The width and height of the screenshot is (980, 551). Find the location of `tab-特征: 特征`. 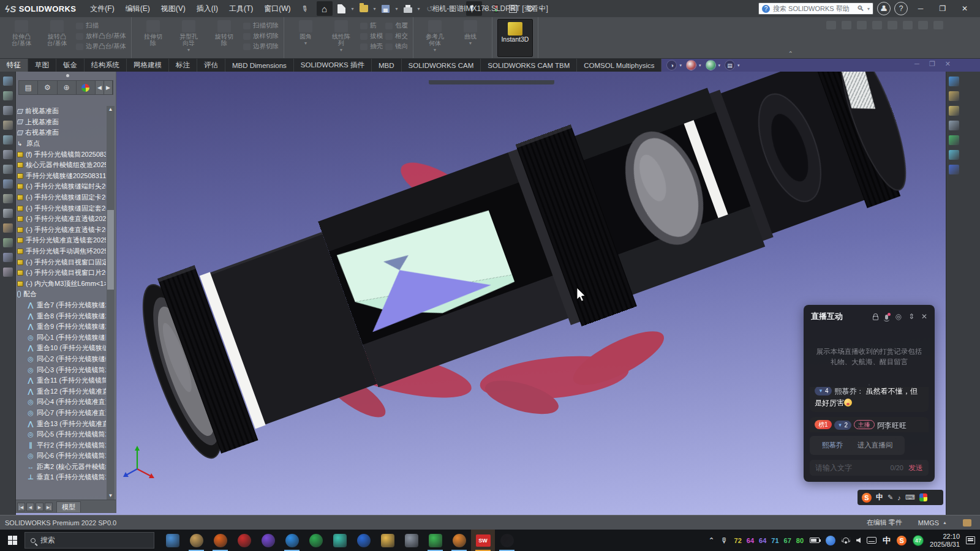

tab-特征: 特征 is located at coordinates (14, 65).